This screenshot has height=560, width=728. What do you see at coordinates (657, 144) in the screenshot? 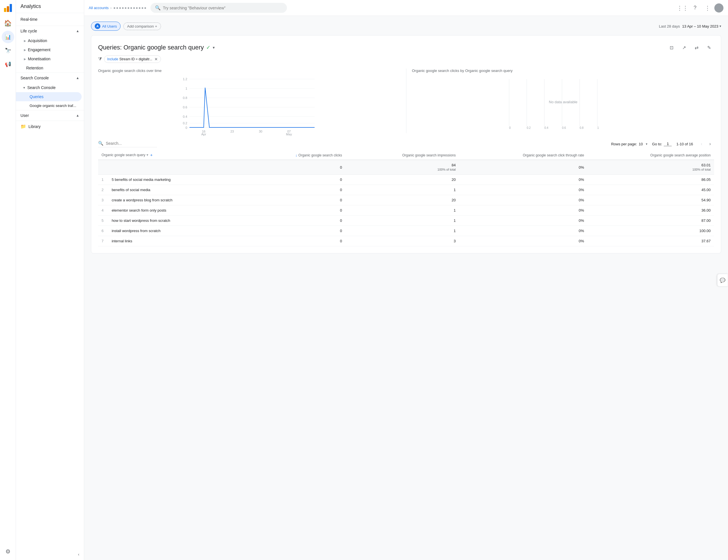
I see `go-to-label: Go to:` at bounding box center [657, 144].